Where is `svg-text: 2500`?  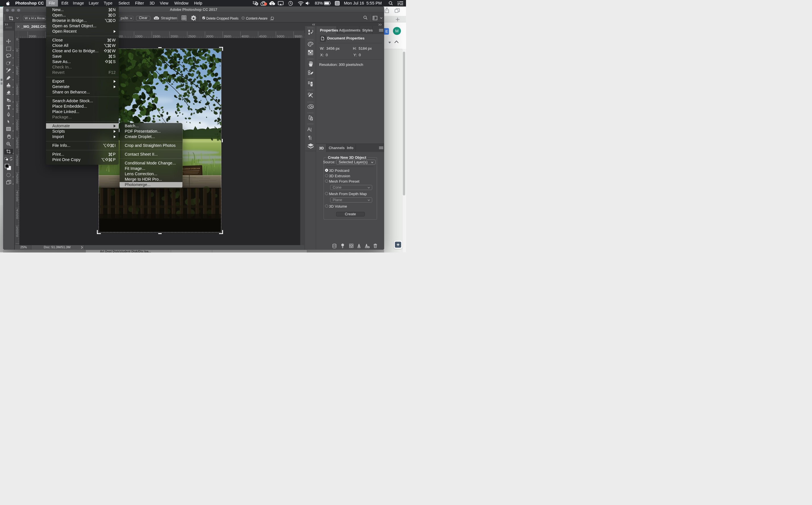
svg-text: 2500 is located at coordinates (192, 36).